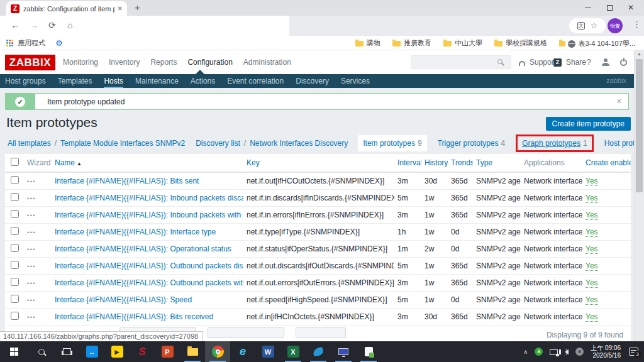 Image resolution: width=644 pixels, height=362 pixels. I want to click on taskbar-search-button, so click(42, 352).